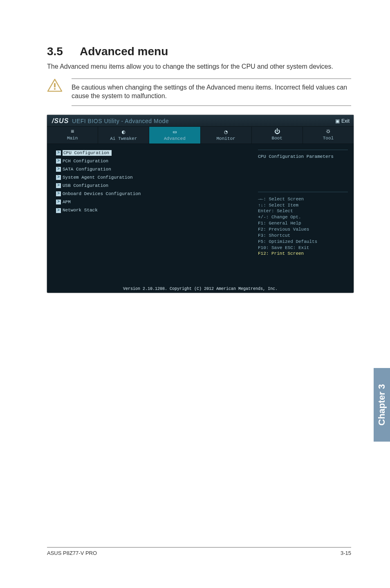 The image size is (390, 588). What do you see at coordinates (55, 85) in the screenshot?
I see `caution-icon` at bounding box center [55, 85].